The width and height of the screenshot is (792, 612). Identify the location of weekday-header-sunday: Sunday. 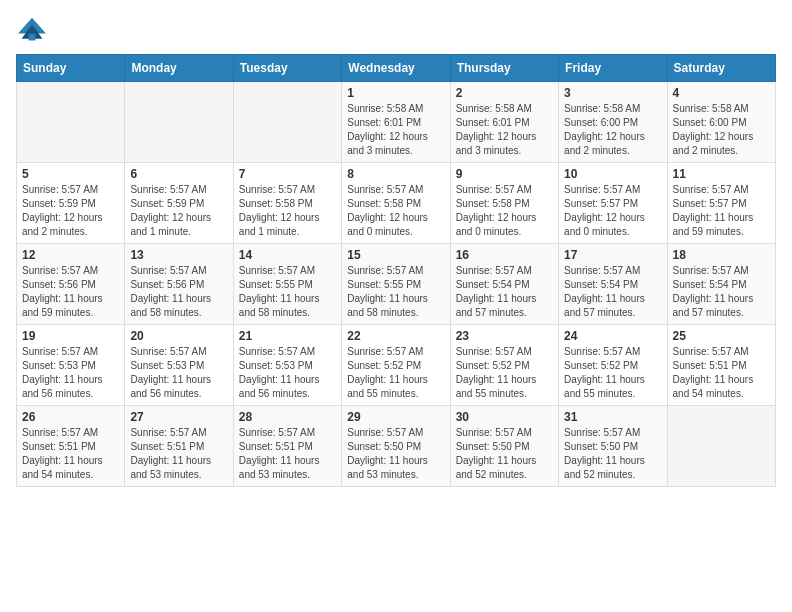
(71, 68).